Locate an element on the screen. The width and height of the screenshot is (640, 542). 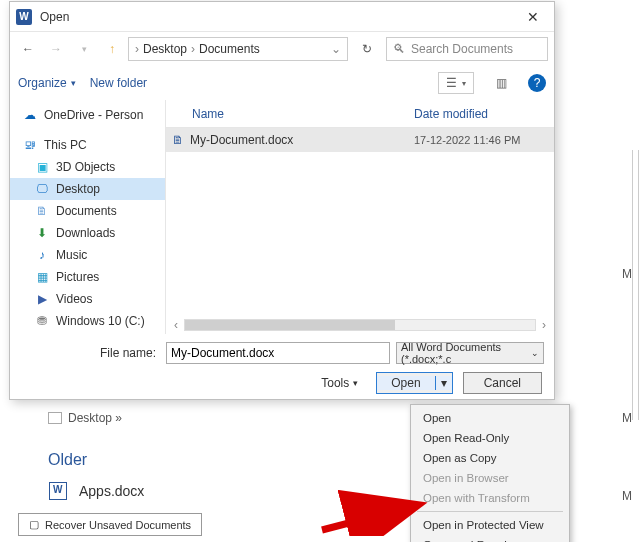
menu-open-readonly: Open Read-Only is located at coordinates (490, 438).